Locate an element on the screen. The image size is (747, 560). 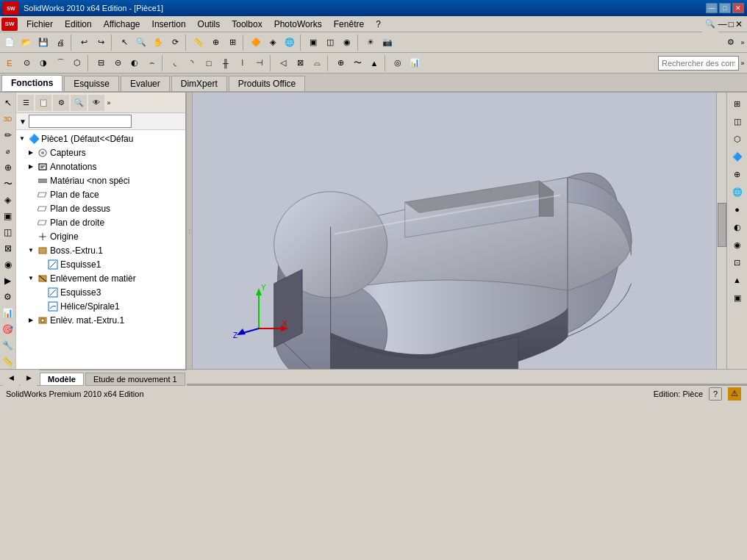
tb-expand-1: » is located at coordinates (743, 43).